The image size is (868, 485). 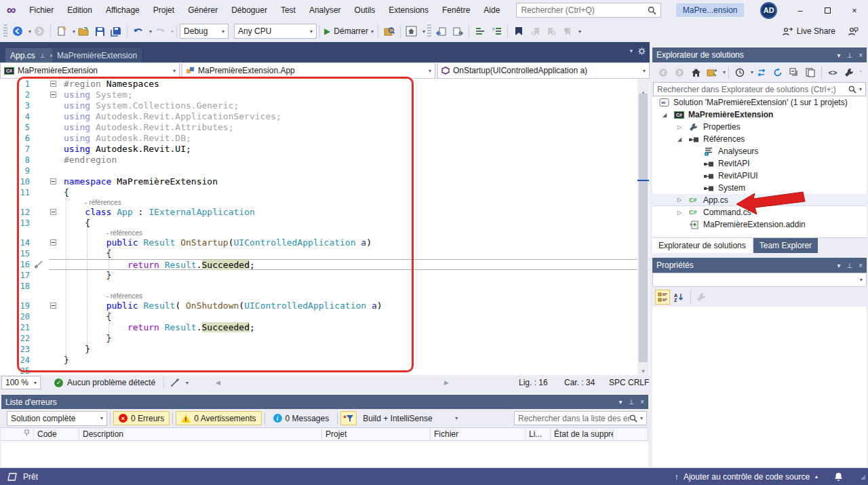 I want to click on intellisense-filter-combo: Build + IntelliSense▾, so click(x=410, y=419).